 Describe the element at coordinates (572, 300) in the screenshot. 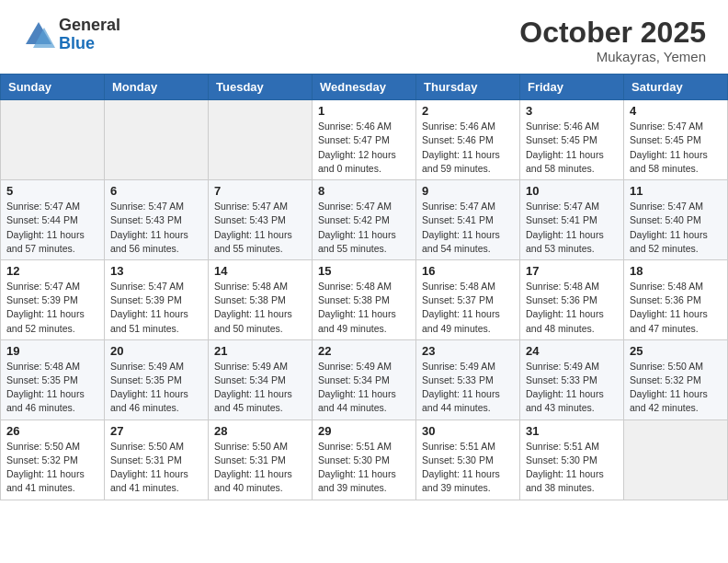

I see `calendar-cell: 17Sunrise: 5:48 AMSunset: 5:36 PMDayligh…` at that location.